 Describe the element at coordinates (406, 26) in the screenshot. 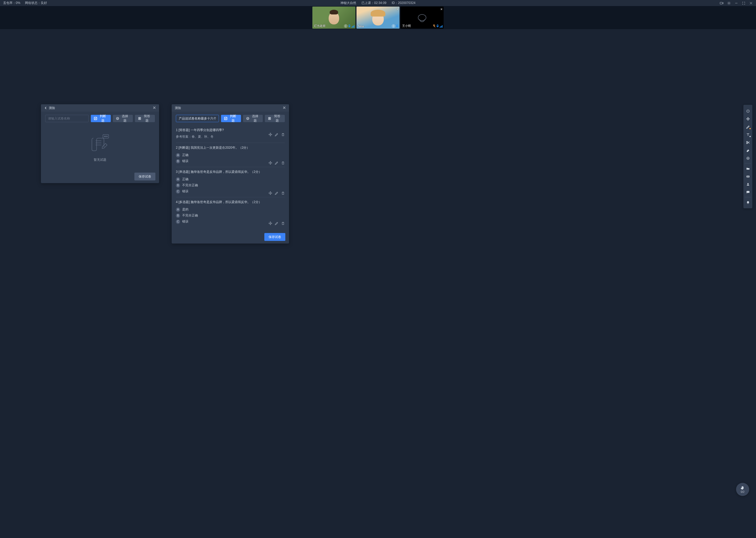

I see `participant-name: 王小明` at that location.